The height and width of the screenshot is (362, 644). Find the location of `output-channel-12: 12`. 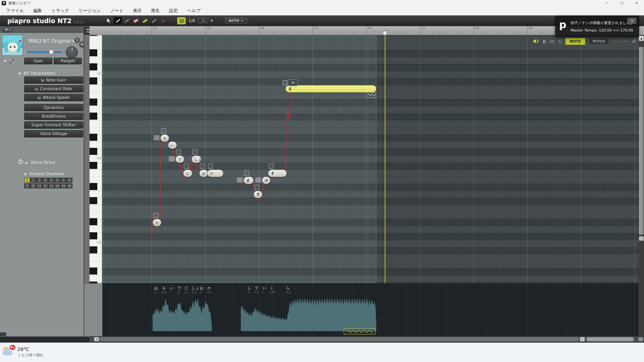

output-channel-12: 12 is located at coordinates (45, 186).